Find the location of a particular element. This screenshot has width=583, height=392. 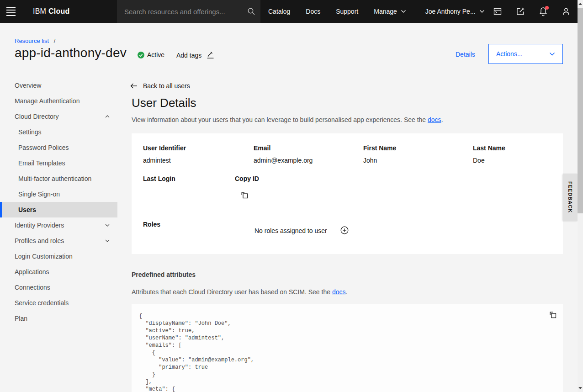

brand-suffix: Cloud is located at coordinates (59, 11).